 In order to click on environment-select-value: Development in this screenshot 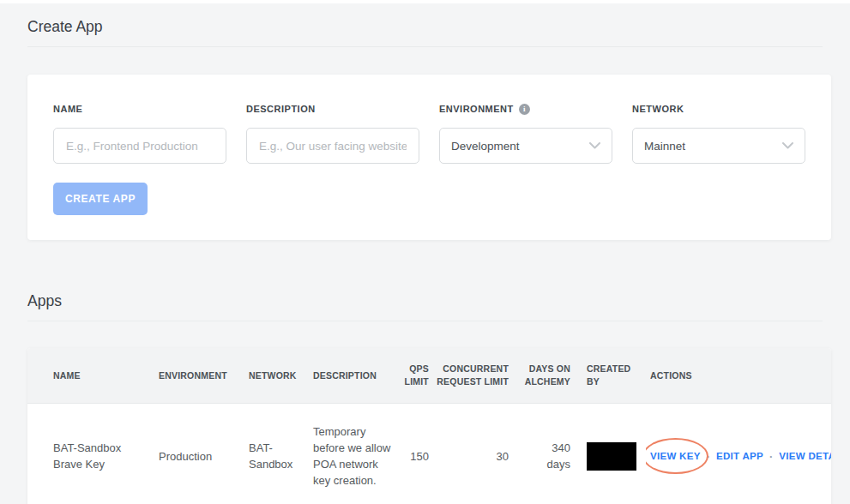, I will do `click(485, 146)`.